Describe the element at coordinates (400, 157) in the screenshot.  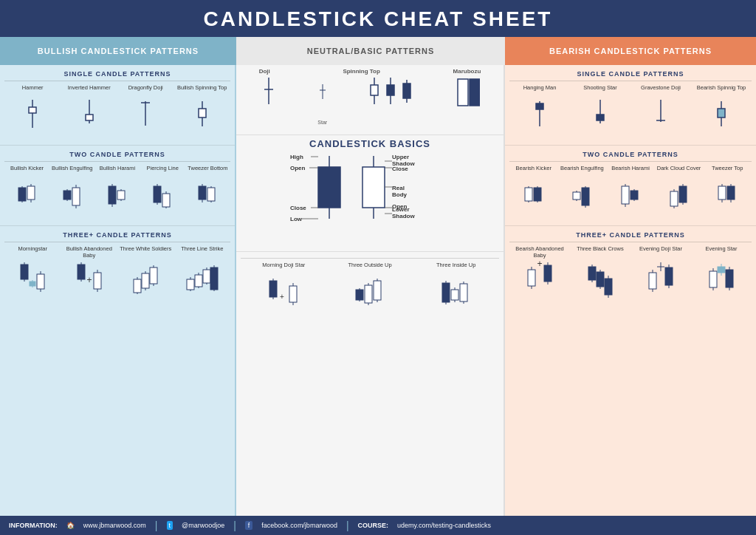
I see `svg-text: Upper` at that location.